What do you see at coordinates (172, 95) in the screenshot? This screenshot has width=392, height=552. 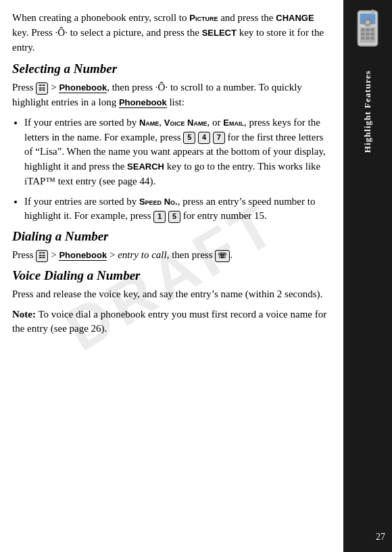 I see `selecting-number-body: Press ☷ > Phonebook, then press ·Ô· to s…` at bounding box center [172, 95].